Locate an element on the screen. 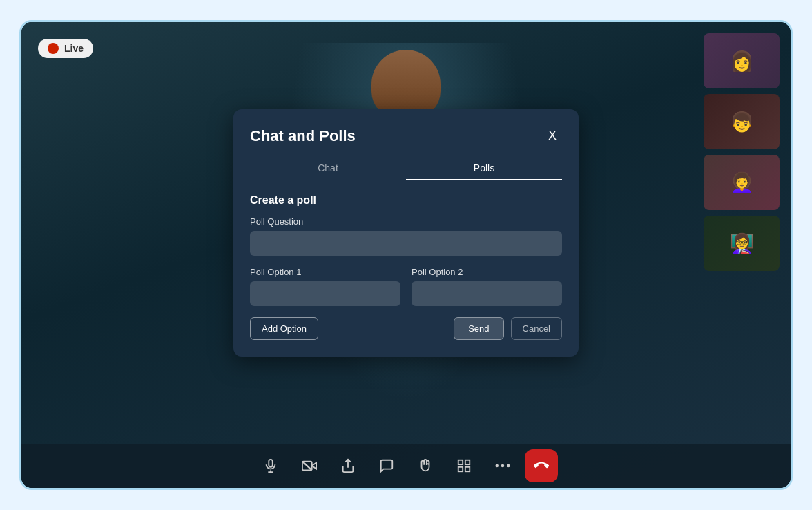 This screenshot has height=510, width=812. add-option-button: Add Option is located at coordinates (284, 329).